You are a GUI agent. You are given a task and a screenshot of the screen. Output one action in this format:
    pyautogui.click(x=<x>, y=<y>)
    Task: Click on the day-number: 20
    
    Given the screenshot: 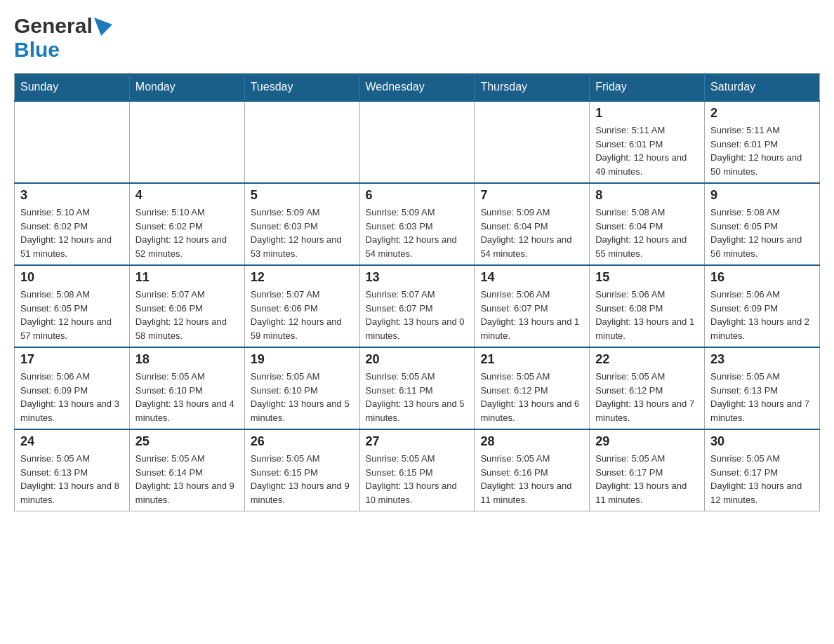 What is the action you would take?
    pyautogui.click(x=417, y=359)
    